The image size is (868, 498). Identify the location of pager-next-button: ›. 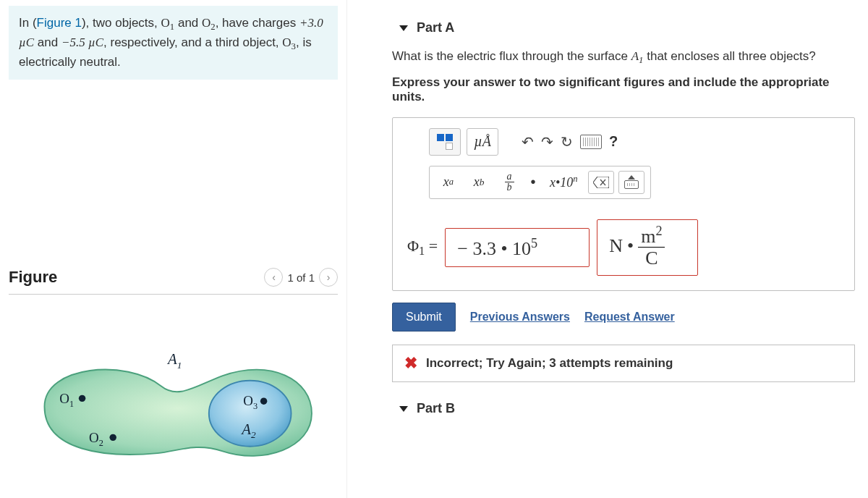
(328, 277).